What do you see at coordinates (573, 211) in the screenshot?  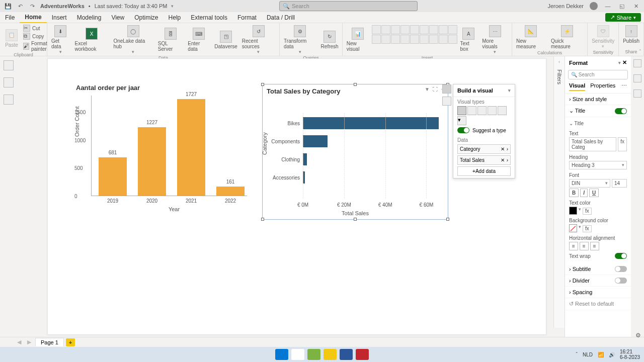 I see `text-color-swatch` at bounding box center [573, 211].